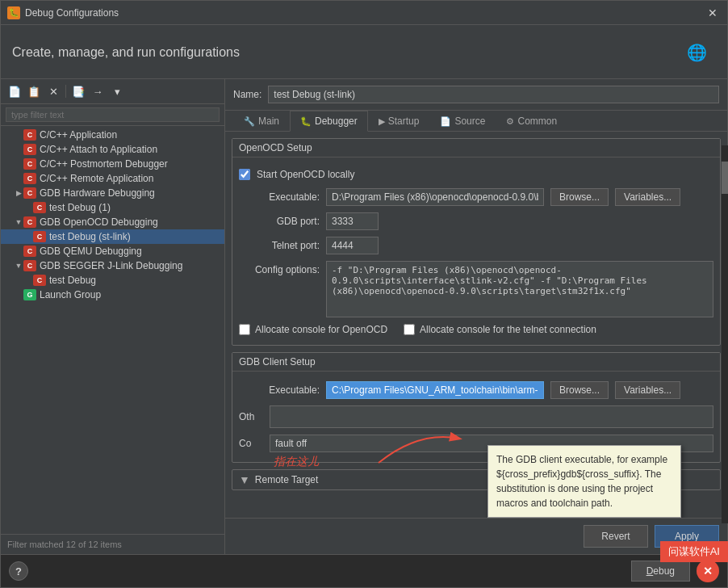 Image resolution: width=728 pixels, height=588 pixels. I want to click on tree-item-test-debug-2: C test Debug, so click(113, 280).